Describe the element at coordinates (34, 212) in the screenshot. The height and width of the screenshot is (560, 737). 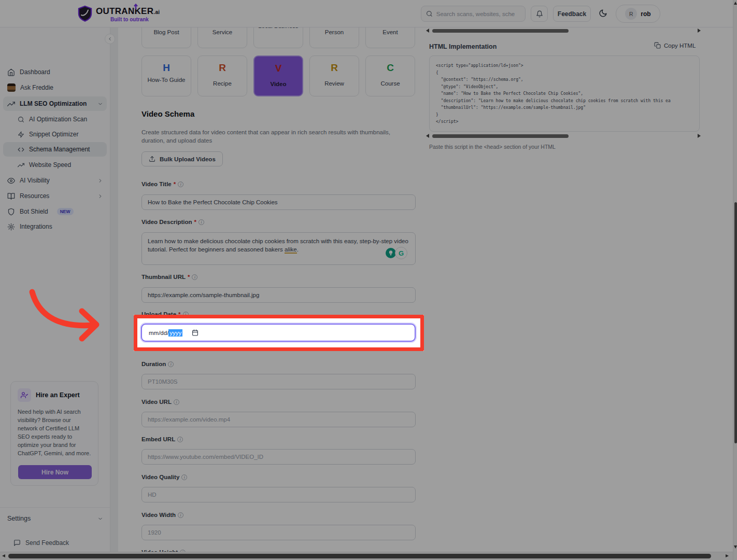
I see `sidebar-item-label: Bot Shield` at that location.